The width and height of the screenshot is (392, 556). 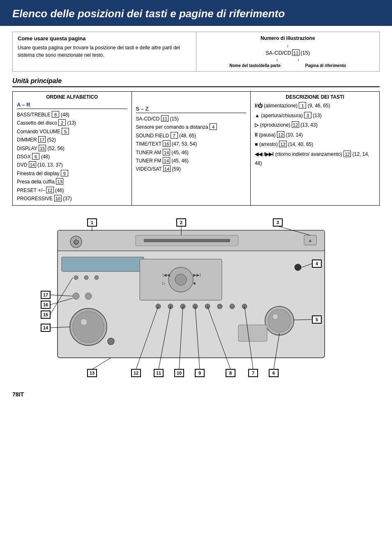 What do you see at coordinates (46, 305) in the screenshot?
I see `svg-text: 16` at bounding box center [46, 305].